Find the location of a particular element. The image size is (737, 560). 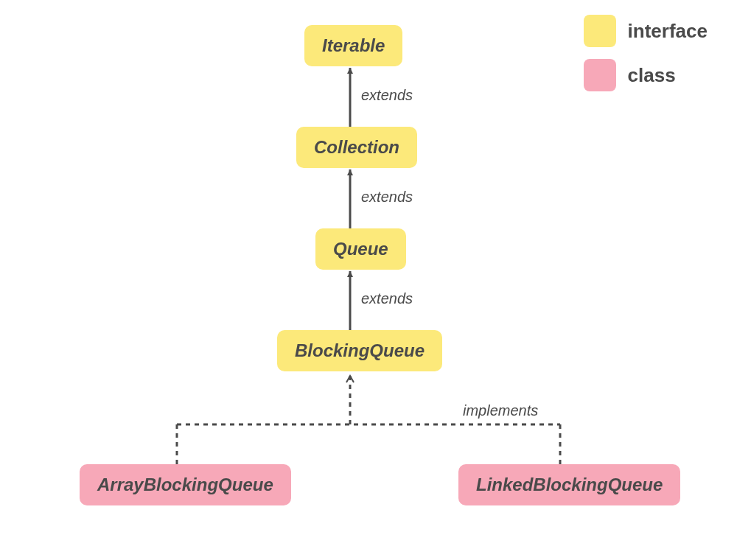

node-queue: Queue is located at coordinates (361, 249).